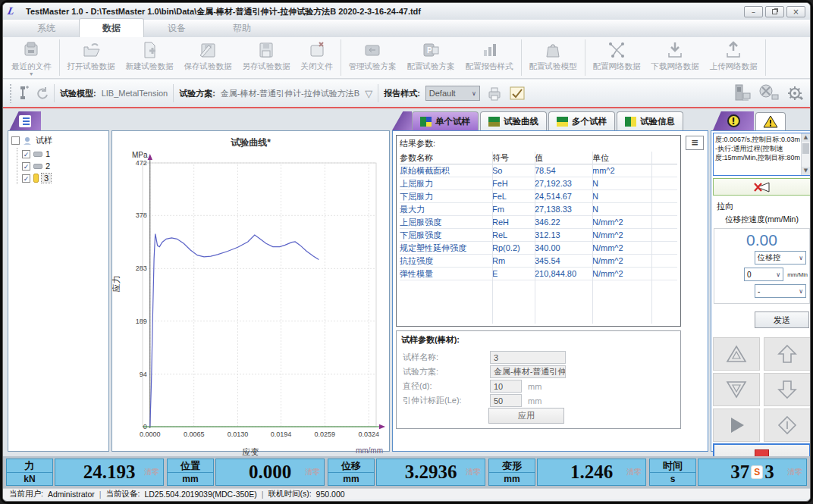 This screenshot has width=813, height=504. What do you see at coordinates (473, 472) in the screenshot?
I see `clear-displacement-button: 清零` at bounding box center [473, 472].